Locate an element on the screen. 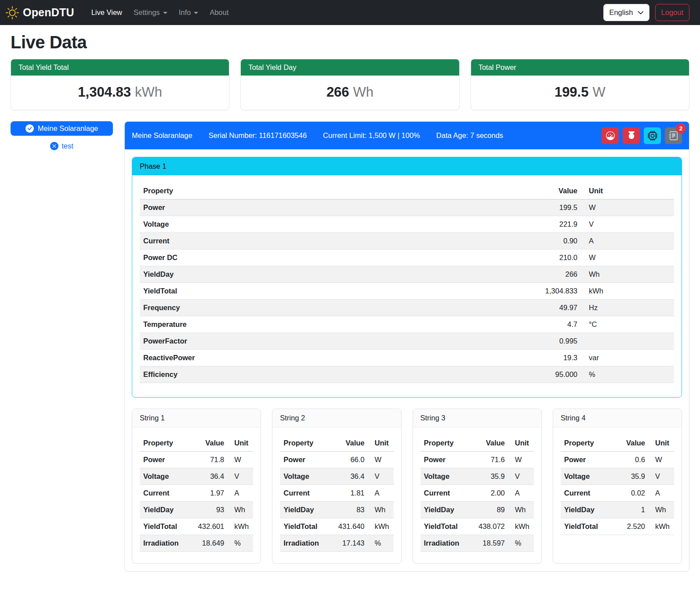  brand: OpenDTU is located at coordinates (40, 13).